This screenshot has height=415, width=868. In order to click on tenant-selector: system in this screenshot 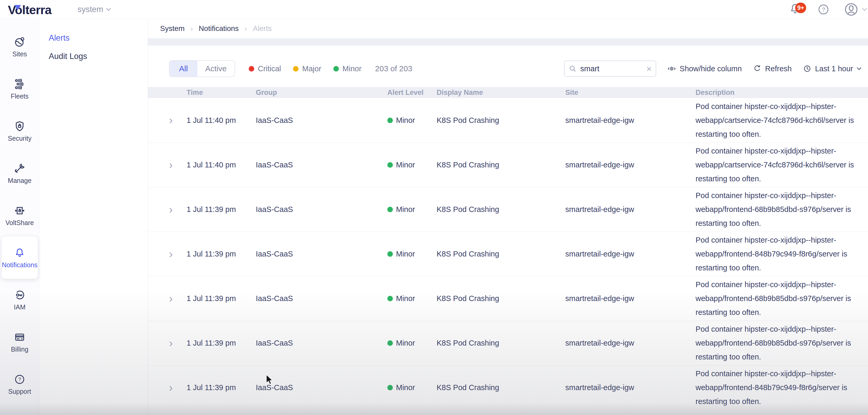, I will do `click(94, 9)`.